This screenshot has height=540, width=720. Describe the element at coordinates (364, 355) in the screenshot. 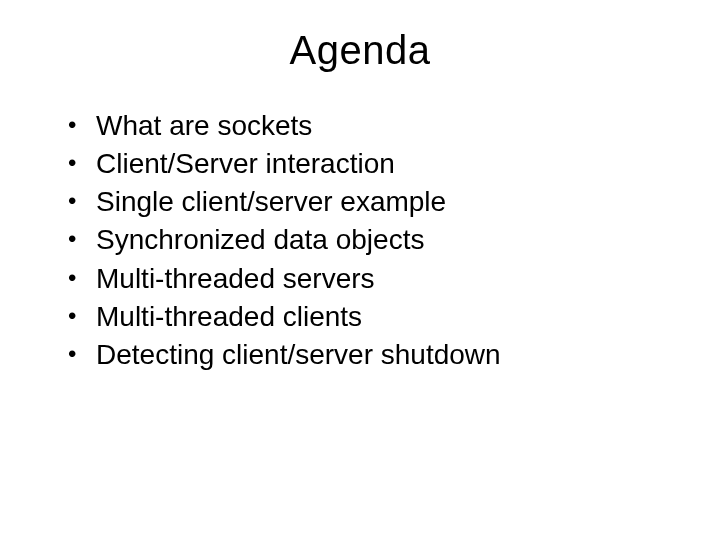

I see `list-item: • Detecting client/server shutdown` at that location.